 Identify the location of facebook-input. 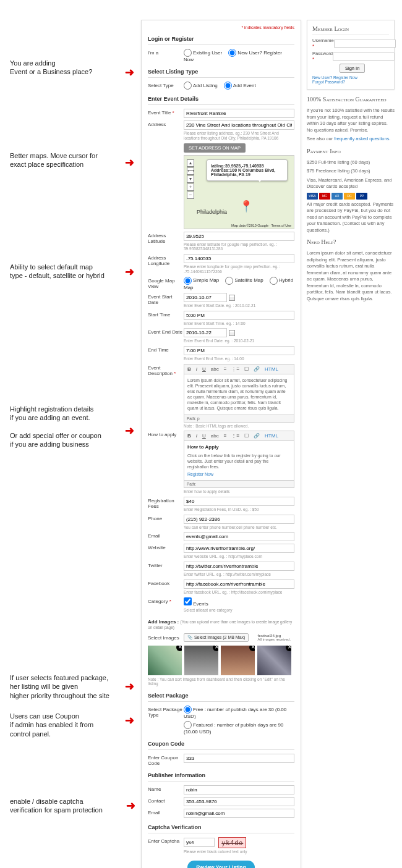
(239, 584).